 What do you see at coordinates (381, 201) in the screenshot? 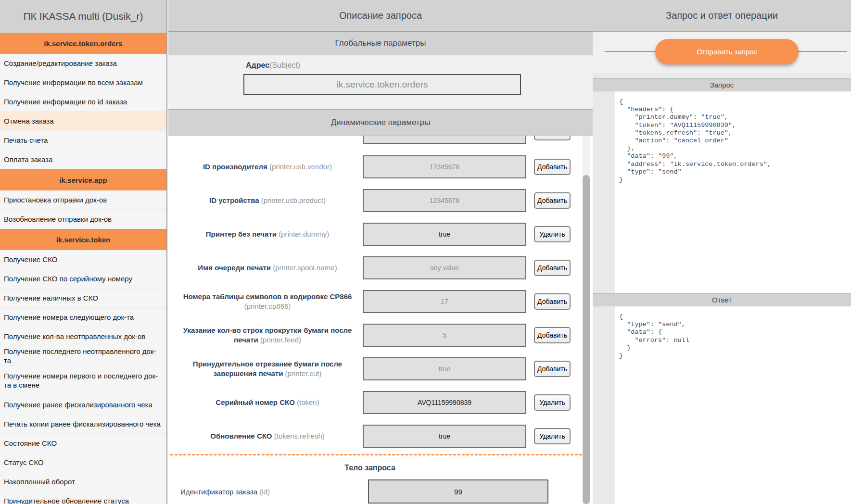
I see `param-row-band: ID устройства (printer.usb.product)12345…` at bounding box center [381, 201].